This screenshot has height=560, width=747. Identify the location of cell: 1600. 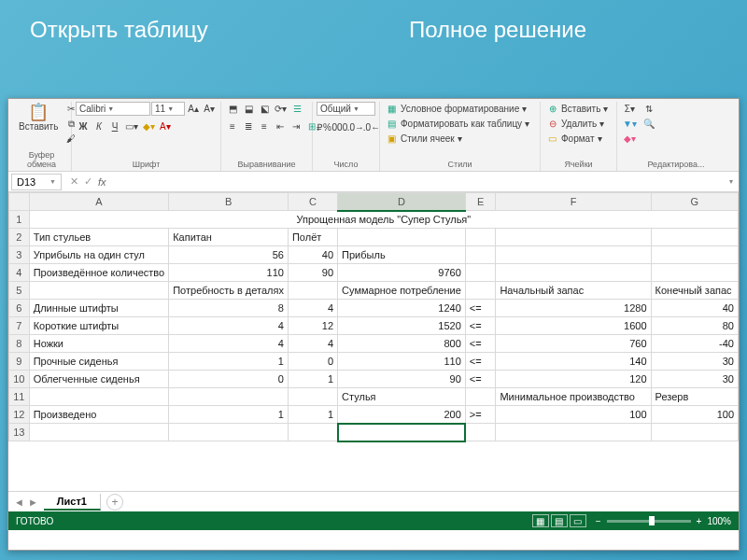
(573, 327).